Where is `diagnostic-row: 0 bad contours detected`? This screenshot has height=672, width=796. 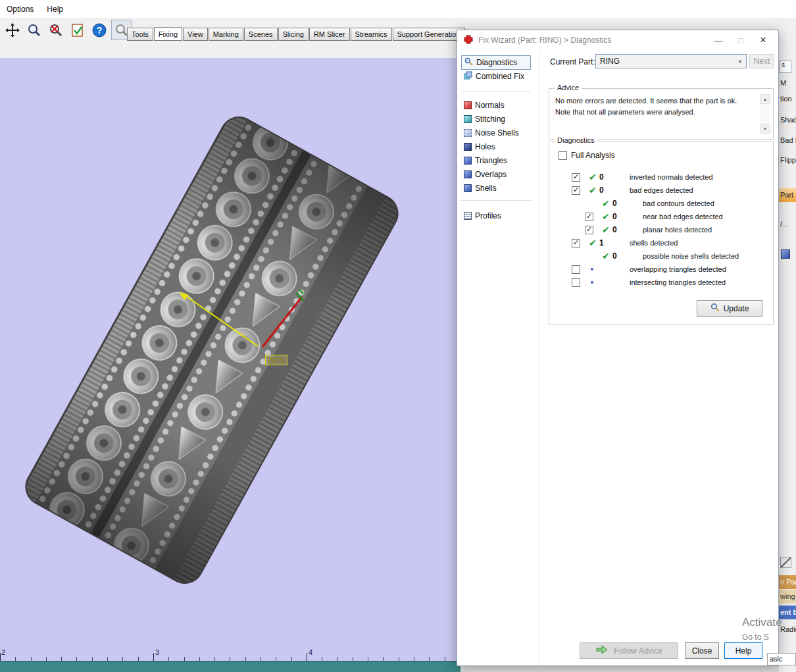 diagnostic-row: 0 bad contours detected is located at coordinates (677, 203).